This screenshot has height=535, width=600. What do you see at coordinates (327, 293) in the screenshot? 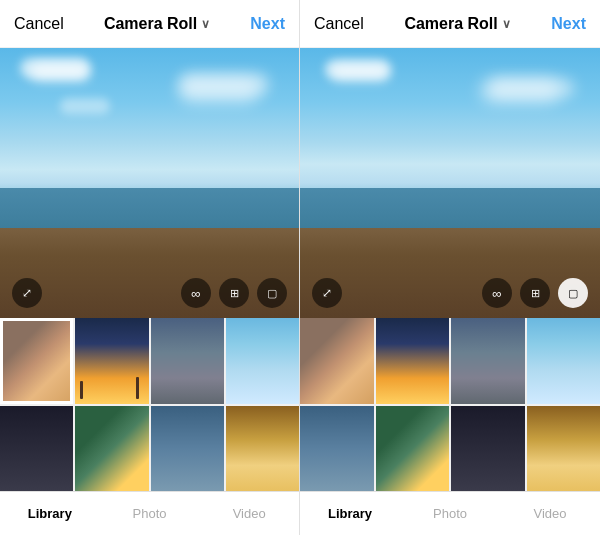
I see `expand-button-right: ⤢` at bounding box center [327, 293].